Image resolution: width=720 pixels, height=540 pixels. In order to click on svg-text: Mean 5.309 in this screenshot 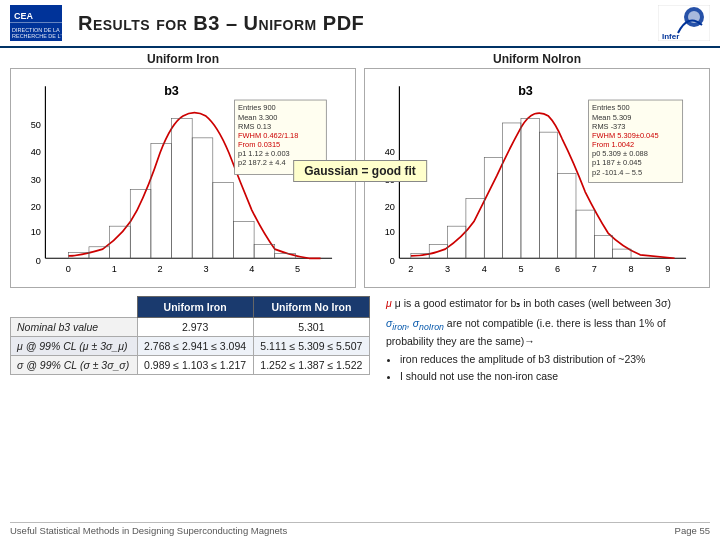, I will do `click(612, 118)`.